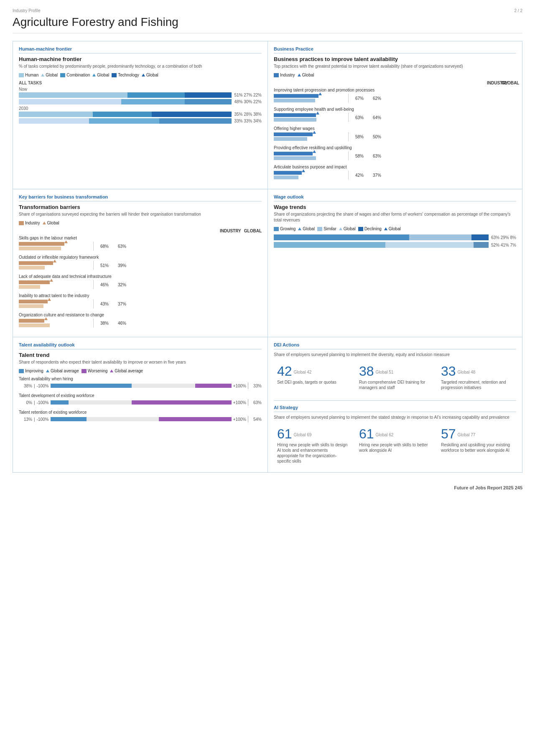 The width and height of the screenshot is (535, 756). What do you see at coordinates (395, 346) in the screenshot?
I see `dei-section-header: DEI Actions` at bounding box center [395, 346].